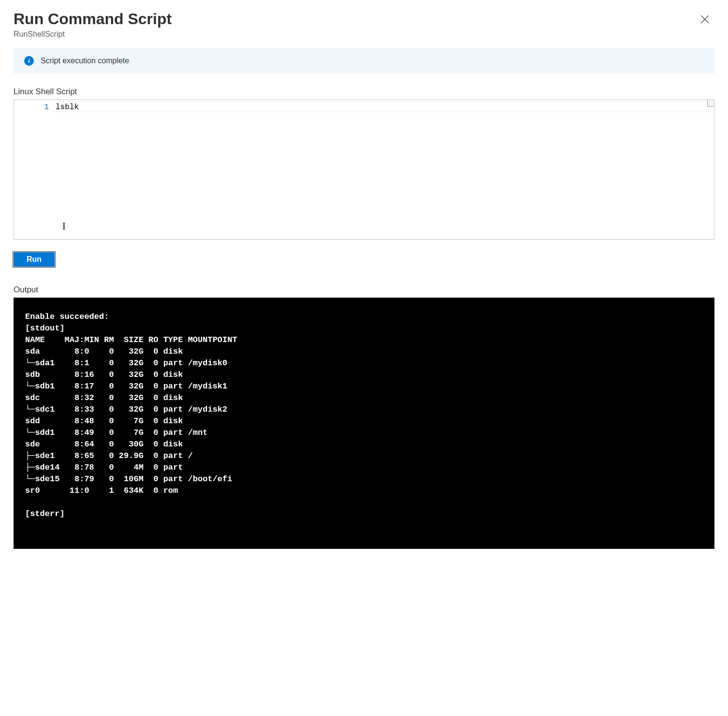 This screenshot has height=716, width=728. What do you see at coordinates (364, 92) in the screenshot?
I see `editor-label: Linux Shell Script` at bounding box center [364, 92].